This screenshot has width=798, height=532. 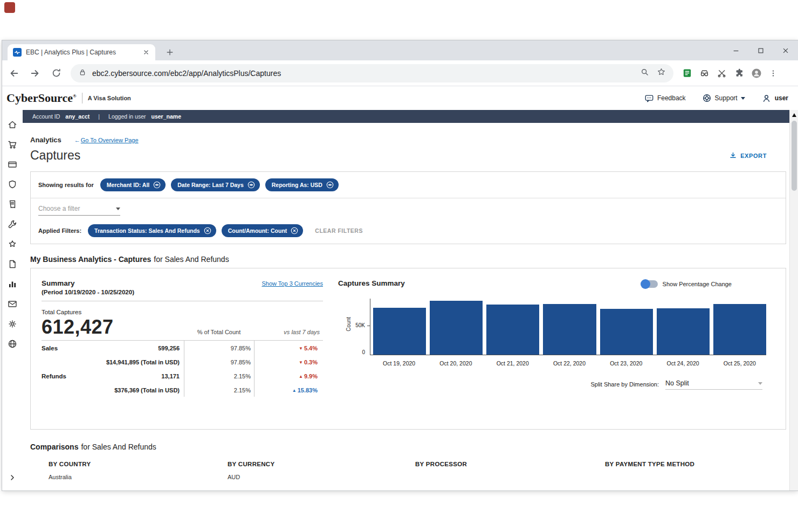 I want to click on applied-filter-pill: Transaction Status: Sales And Refunds, so click(x=152, y=231).